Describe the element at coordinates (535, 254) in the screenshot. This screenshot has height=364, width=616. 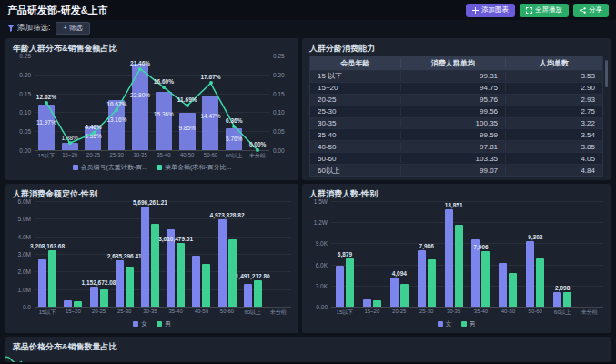
I see `bar-column: 9,302` at that location.